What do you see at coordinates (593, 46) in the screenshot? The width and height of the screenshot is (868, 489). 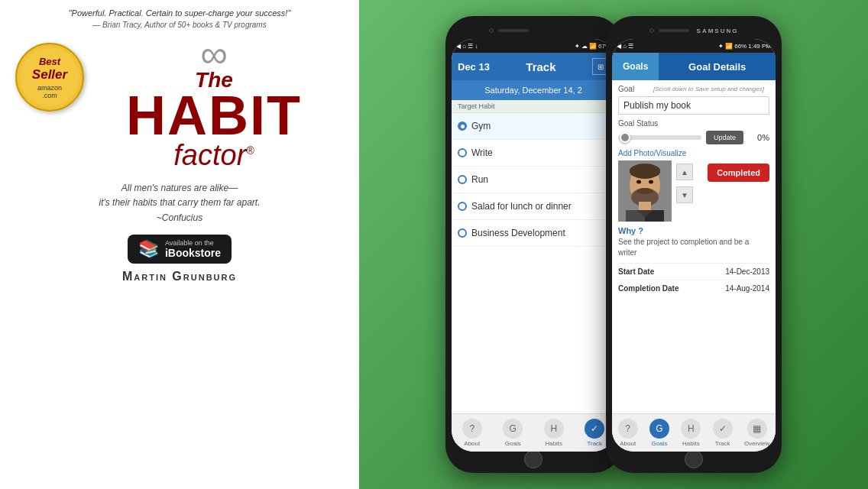 I see `phone1-status-icons: ✦ ☁ 📶 67%` at bounding box center [593, 46].